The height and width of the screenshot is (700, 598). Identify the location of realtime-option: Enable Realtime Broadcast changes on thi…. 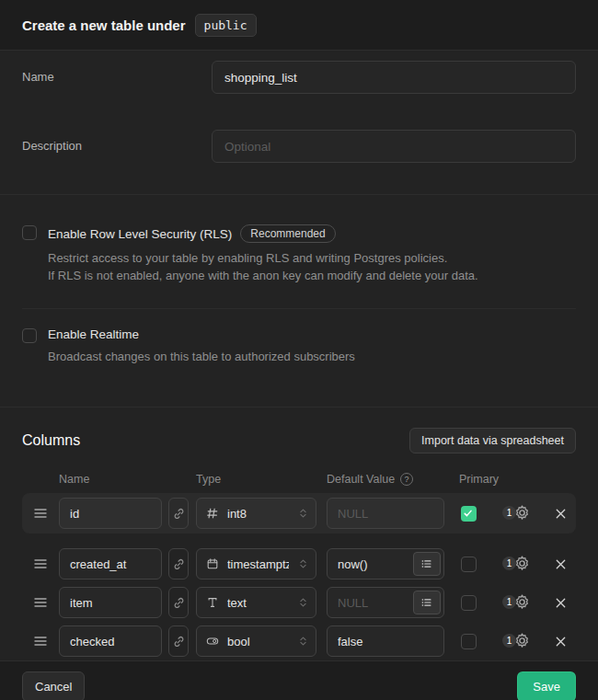
(299, 346).